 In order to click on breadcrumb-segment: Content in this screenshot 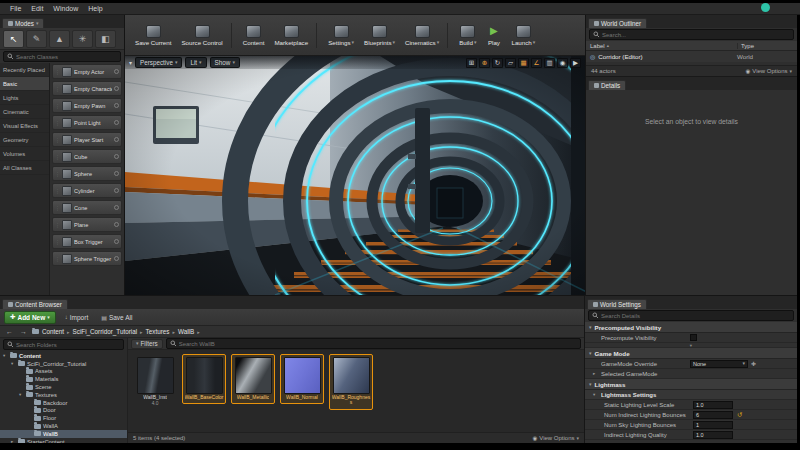, I will do `click(56, 332)`.